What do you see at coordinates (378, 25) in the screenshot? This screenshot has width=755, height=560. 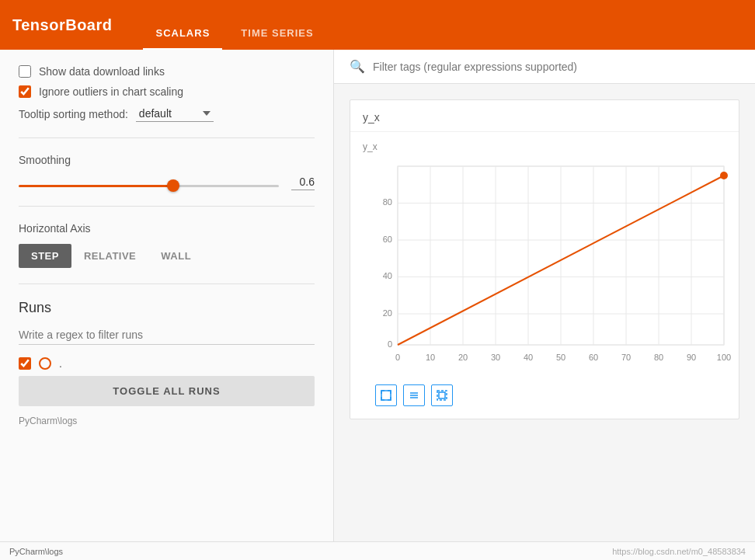 I see `header: TensorBoard SCALARS TIME SERIES` at bounding box center [378, 25].